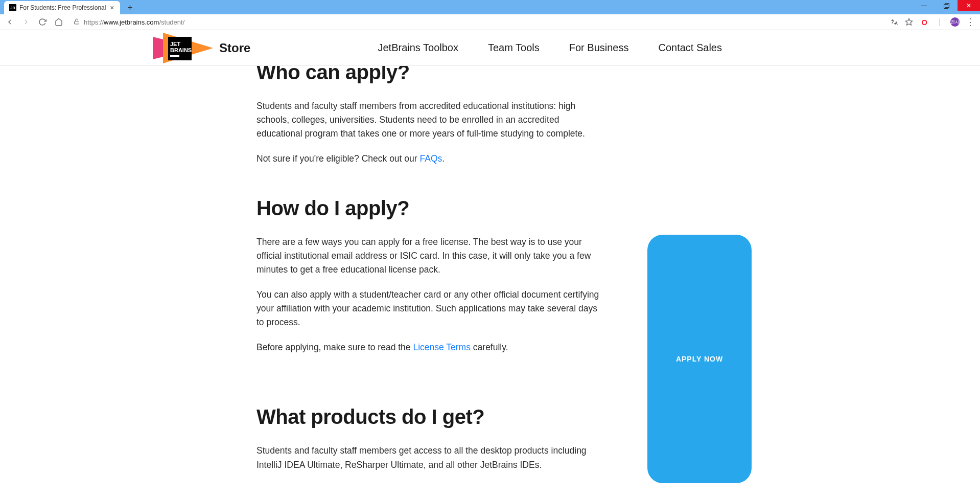  What do you see at coordinates (172, 22) in the screenshot?
I see `url-path: /student/` at bounding box center [172, 22].